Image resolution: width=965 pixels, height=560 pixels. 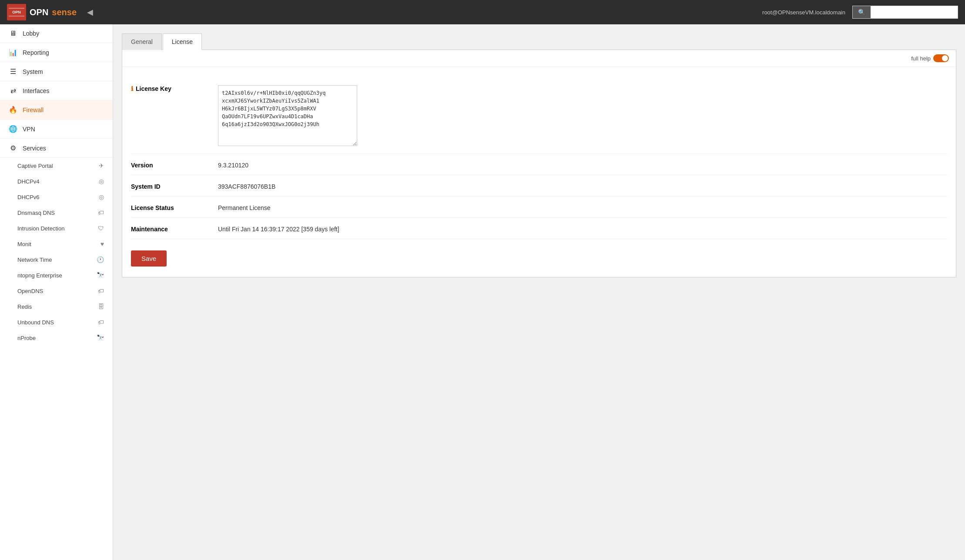 What do you see at coordinates (29, 129) in the screenshot?
I see `sidebar-label-vpn: VPN` at bounding box center [29, 129].